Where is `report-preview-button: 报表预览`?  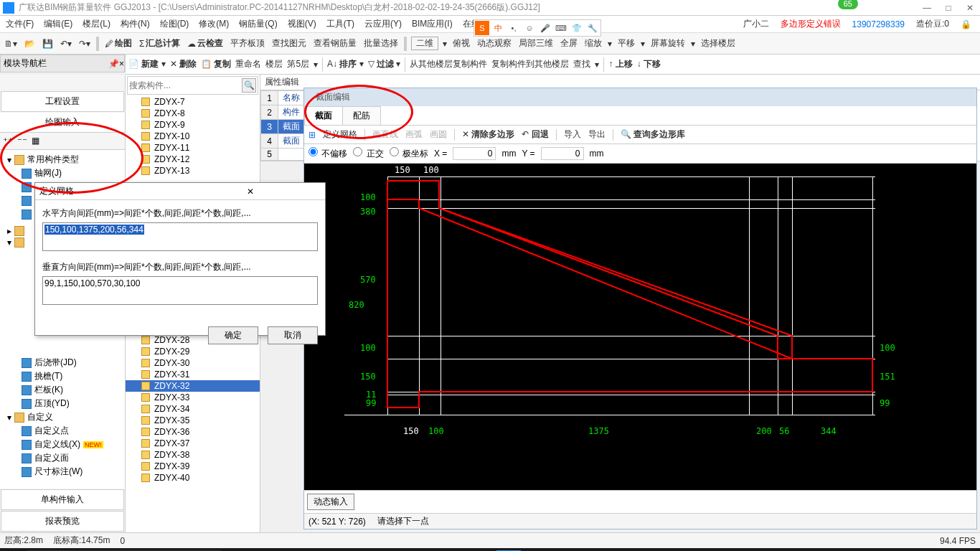 report-preview-button: 报表预览 is located at coordinates (62, 521).